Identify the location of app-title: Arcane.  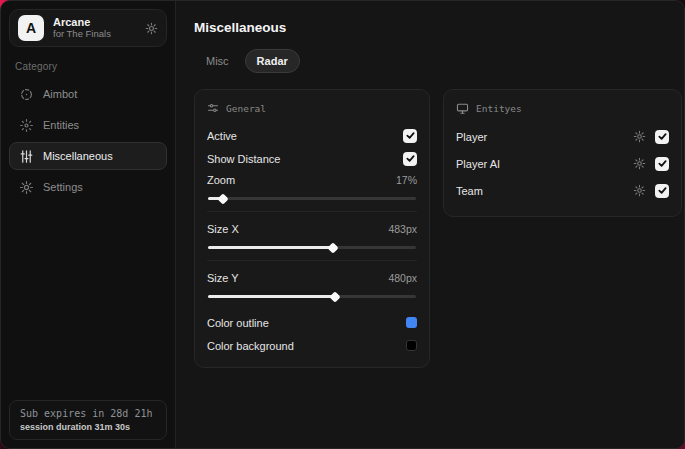
(94, 22).